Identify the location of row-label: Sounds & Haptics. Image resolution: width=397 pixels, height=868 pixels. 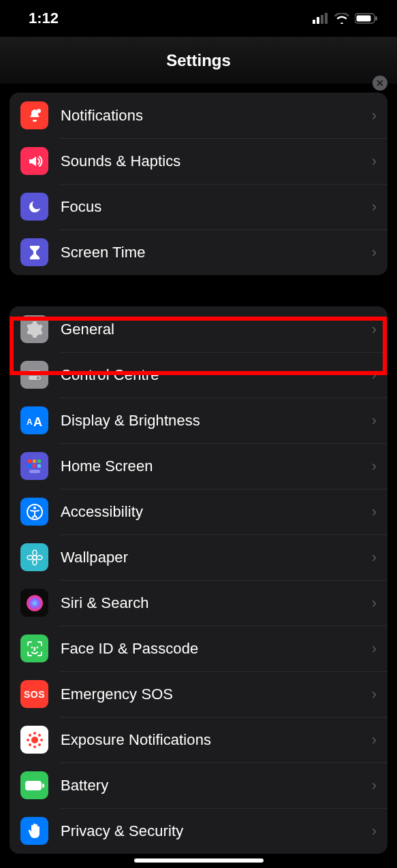
(217, 161).